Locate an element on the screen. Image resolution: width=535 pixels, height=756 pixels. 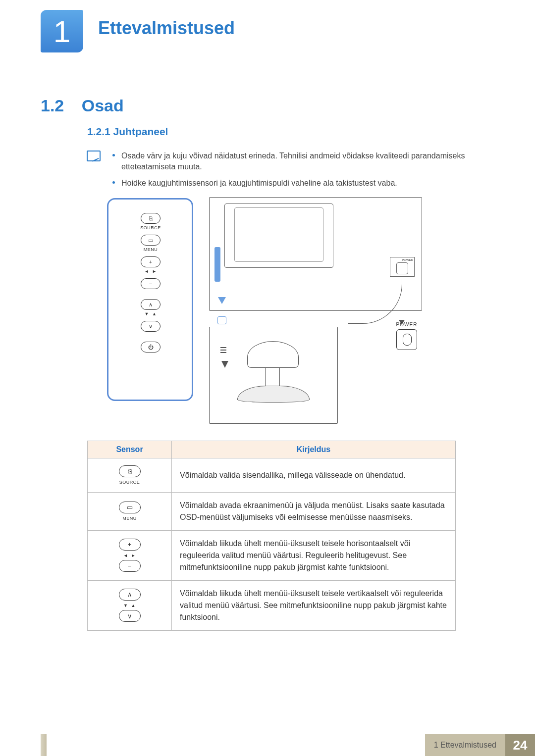
subsection-title: Juhtpaneel is located at coordinates (141, 132).